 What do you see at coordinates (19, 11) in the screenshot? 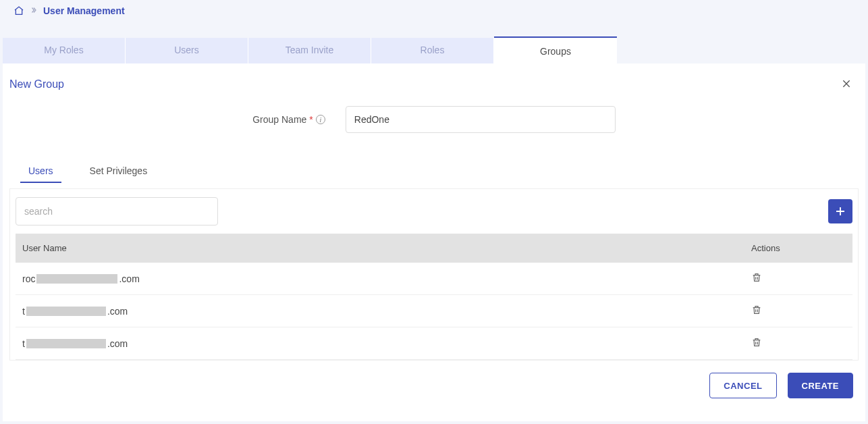
I see `home-icon` at bounding box center [19, 11].